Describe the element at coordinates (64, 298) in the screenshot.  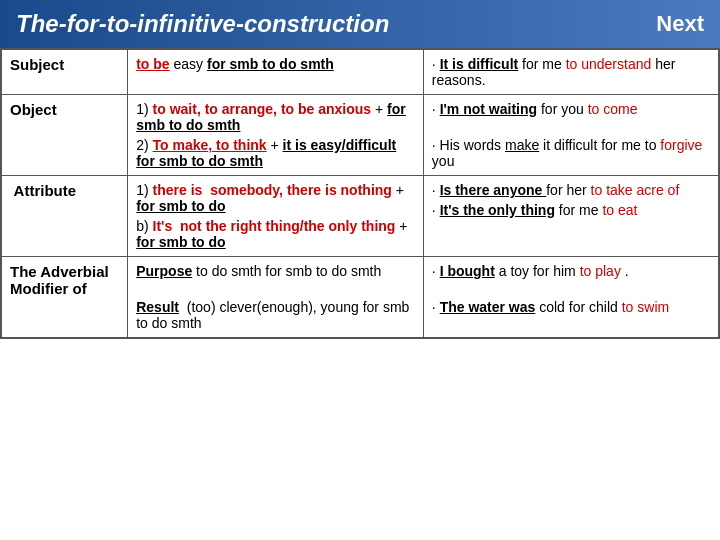
I see `category-adverbial: The Adverbial Modifier of` at that location.